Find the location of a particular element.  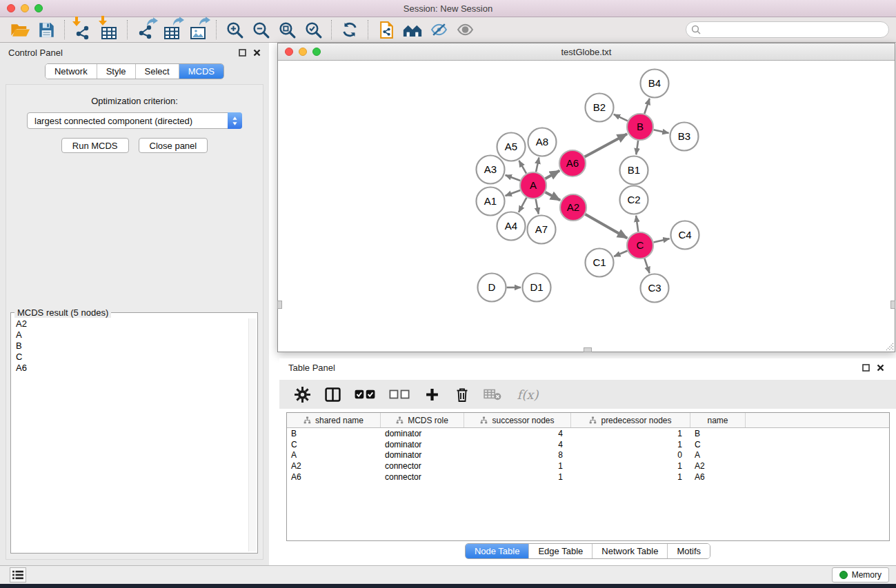

select-all-icon is located at coordinates (365, 394).